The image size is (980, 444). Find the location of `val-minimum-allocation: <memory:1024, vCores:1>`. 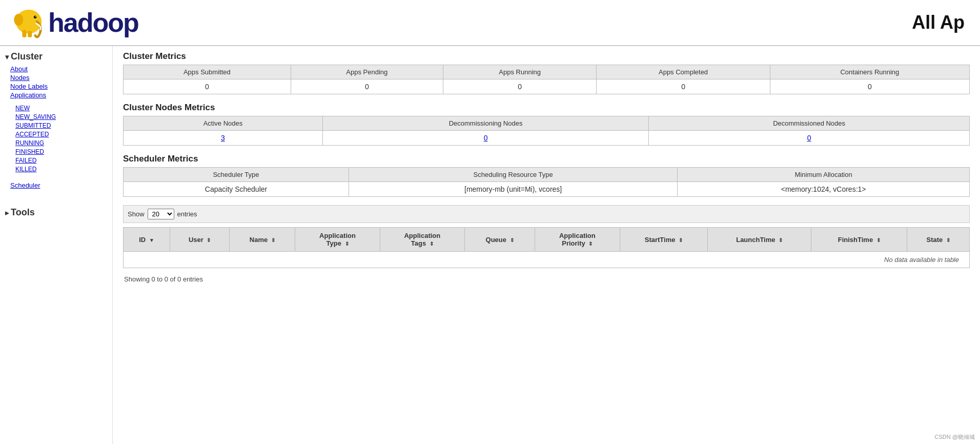

val-minimum-allocation: <memory:1024, vCores:1> is located at coordinates (824, 190).